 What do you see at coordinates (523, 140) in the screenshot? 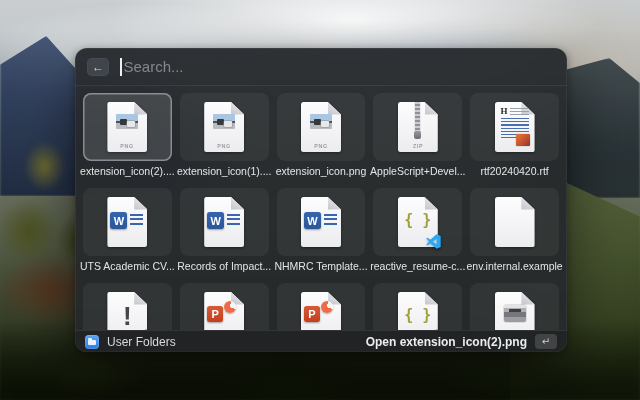
I see `embedded-image` at bounding box center [523, 140].